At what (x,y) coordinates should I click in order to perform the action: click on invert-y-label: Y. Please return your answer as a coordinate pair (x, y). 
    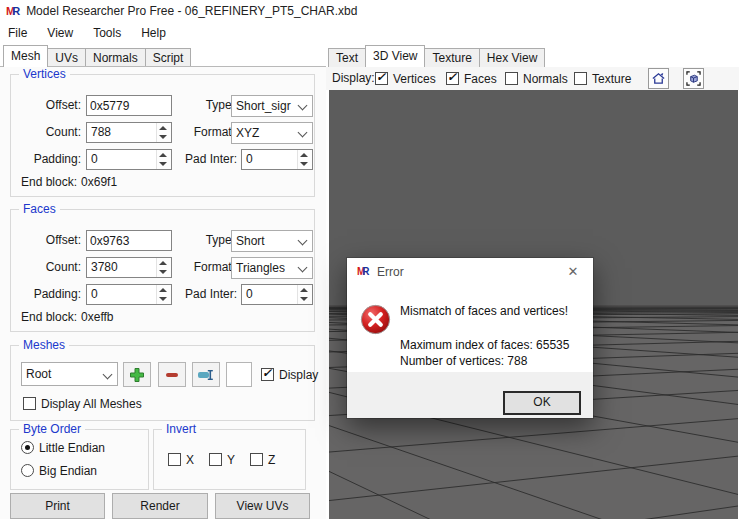
    Looking at the image, I should click on (231, 460).